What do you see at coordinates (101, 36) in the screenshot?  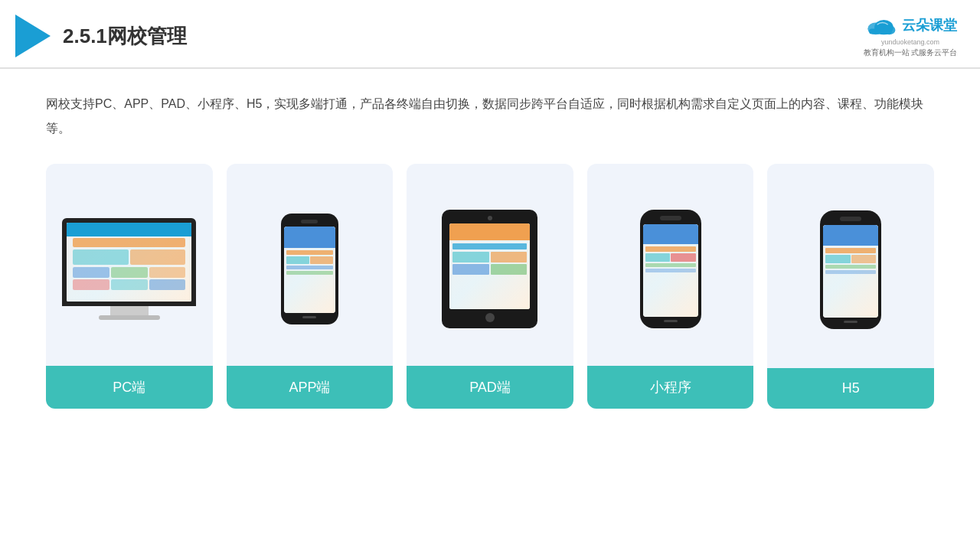 I see `header-left: 2.5.1网校管理` at bounding box center [101, 36].